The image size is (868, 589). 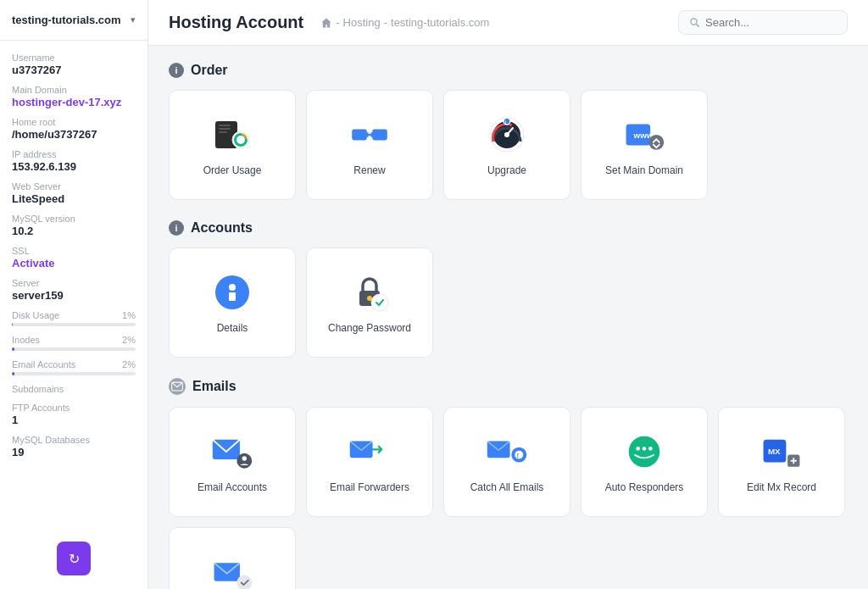 What do you see at coordinates (232, 303) in the screenshot?
I see `details-card: Details` at bounding box center [232, 303].